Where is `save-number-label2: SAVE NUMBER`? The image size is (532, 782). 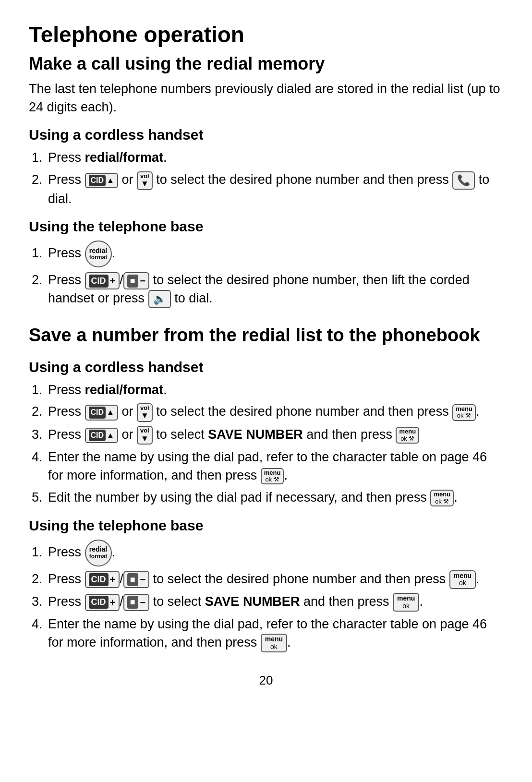 save-number-label2: SAVE NUMBER is located at coordinates (253, 602).